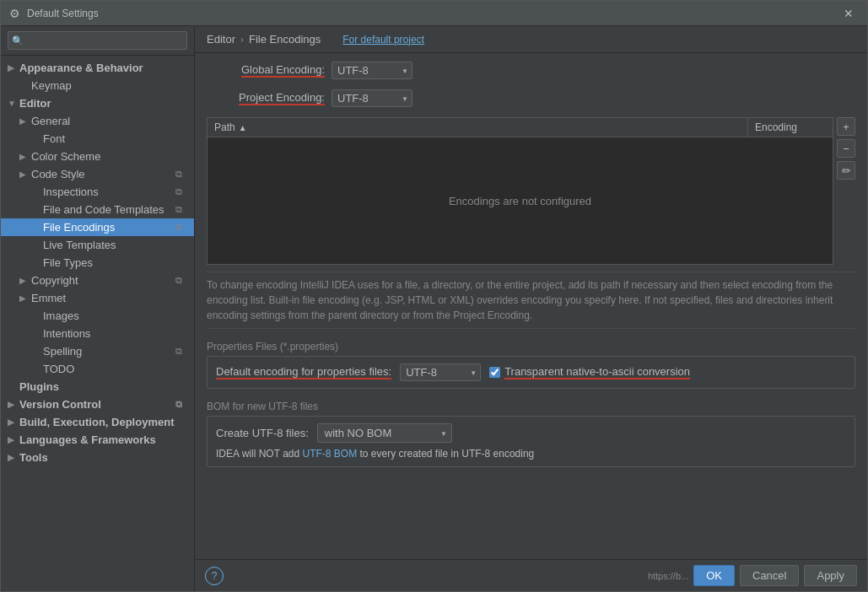 This screenshot has height=592, width=868. What do you see at coordinates (98, 280) in the screenshot?
I see `sidebar-item-copyright: ▶ Copyright ⧉` at bounding box center [98, 280].